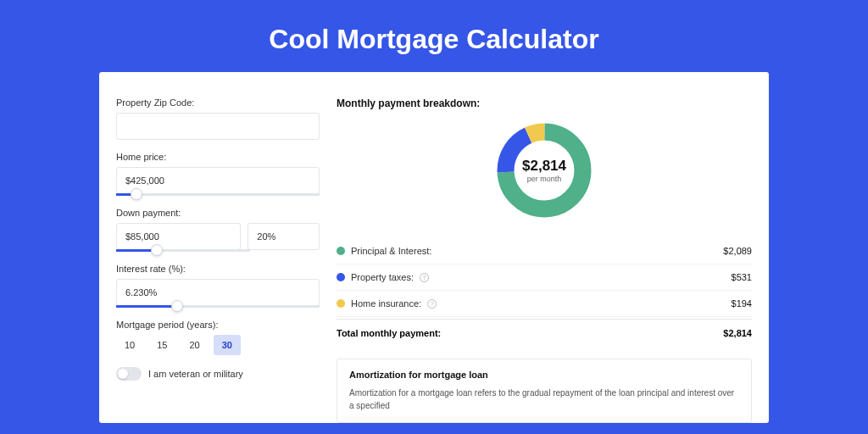 The image size is (868, 434). Describe the element at coordinates (218, 345) in the screenshot. I see `period-buttons: 10 15 20 30` at that location.